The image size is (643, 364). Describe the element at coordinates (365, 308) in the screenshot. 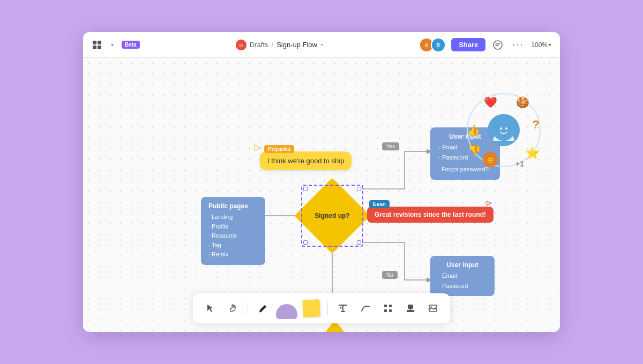

I see `curve-tool` at that location.